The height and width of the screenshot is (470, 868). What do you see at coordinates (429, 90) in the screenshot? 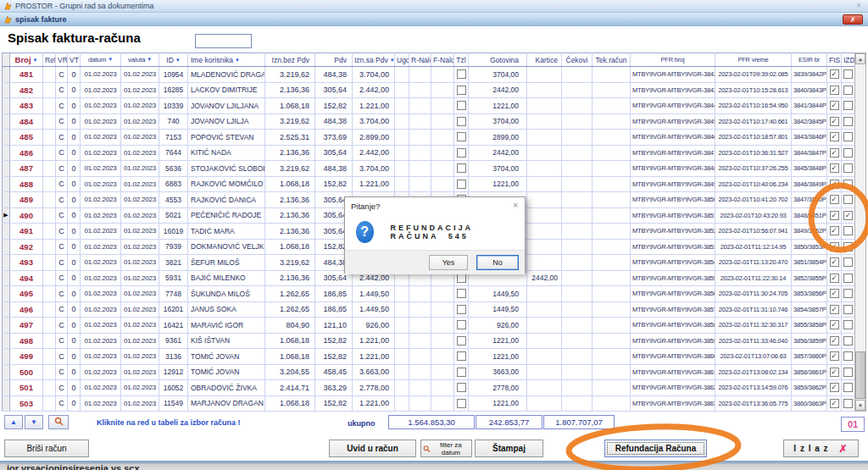
I see `table-row: 482C001.02.202301.02.202316285LACKOV DIM…` at bounding box center [429, 90].